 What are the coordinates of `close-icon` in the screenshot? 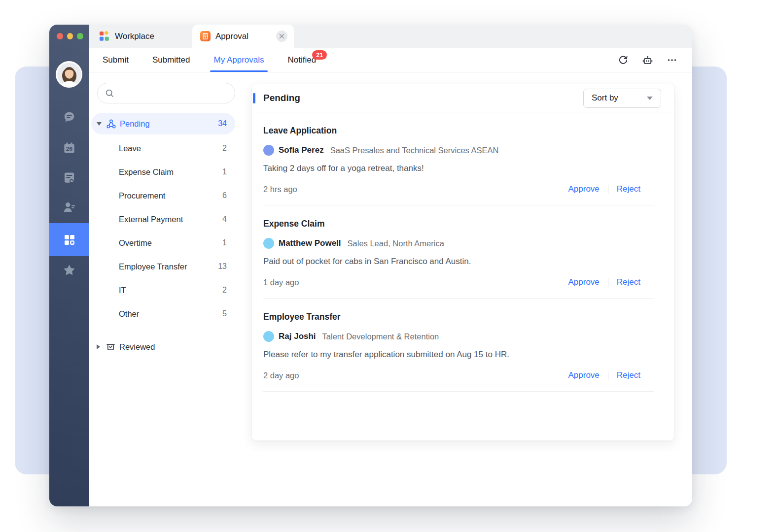 It's located at (282, 36).